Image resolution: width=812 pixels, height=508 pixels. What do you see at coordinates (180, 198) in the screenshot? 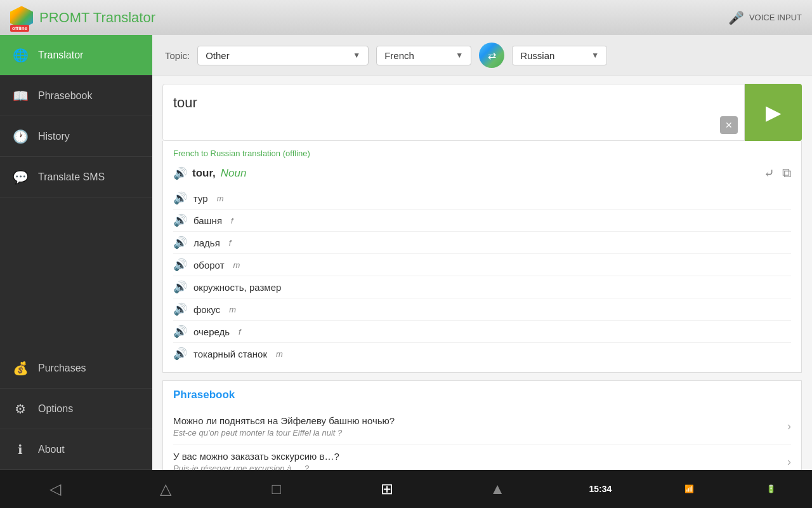
I see `sound-icon-0: 🔊` at bounding box center [180, 198].